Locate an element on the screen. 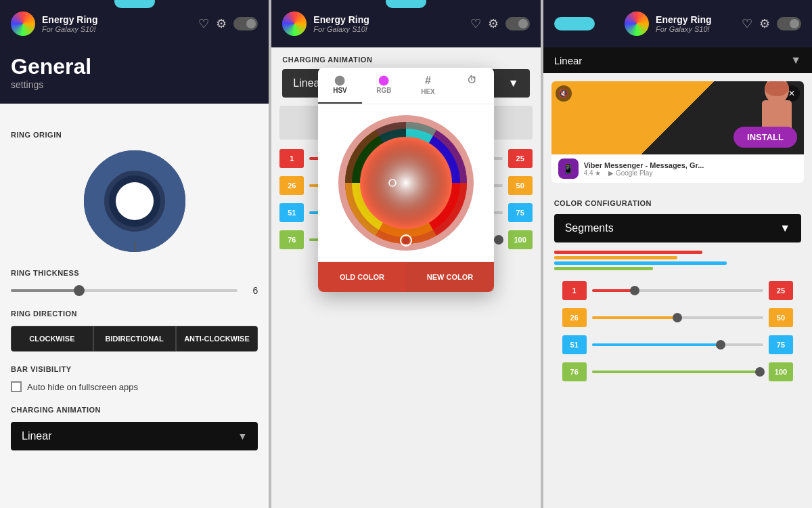  cp-tab-rgb-label: RGB is located at coordinates (384, 91).